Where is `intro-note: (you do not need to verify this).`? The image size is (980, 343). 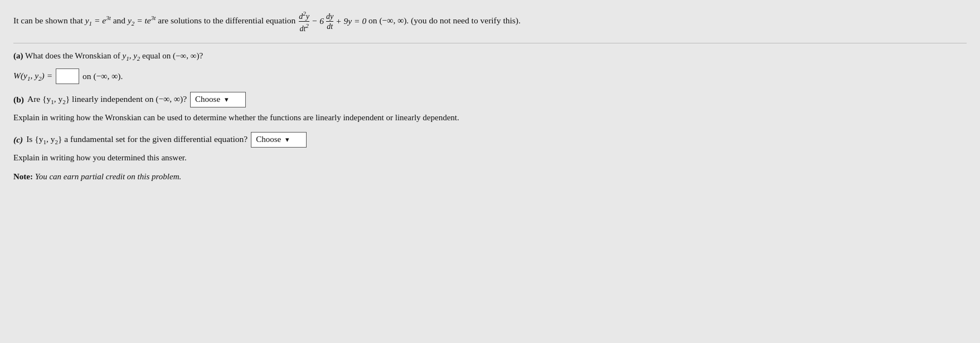 intro-note: (you do not need to verify this). is located at coordinates (466, 20).